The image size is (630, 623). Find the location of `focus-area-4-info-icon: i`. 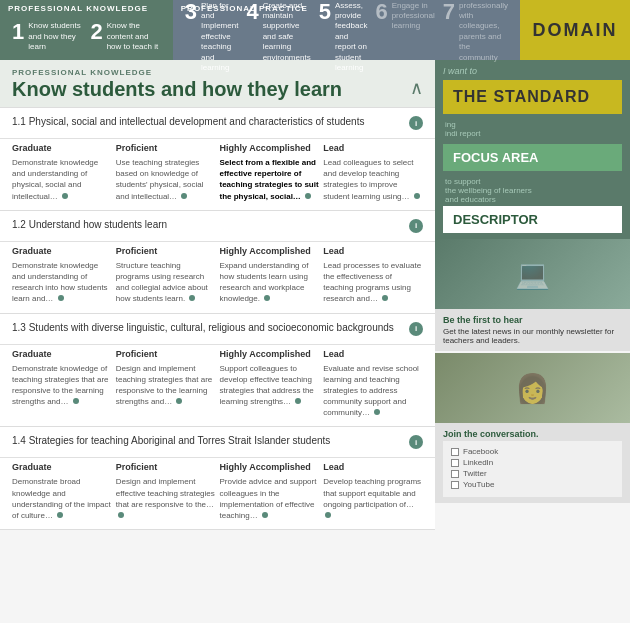

focus-area-4-info-icon: i is located at coordinates (416, 442).